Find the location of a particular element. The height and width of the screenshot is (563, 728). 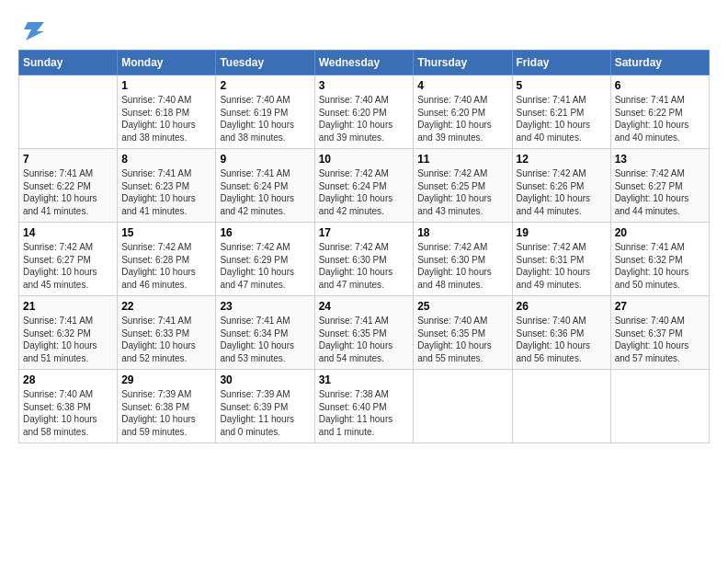

day-number: 25 is located at coordinates (462, 306).